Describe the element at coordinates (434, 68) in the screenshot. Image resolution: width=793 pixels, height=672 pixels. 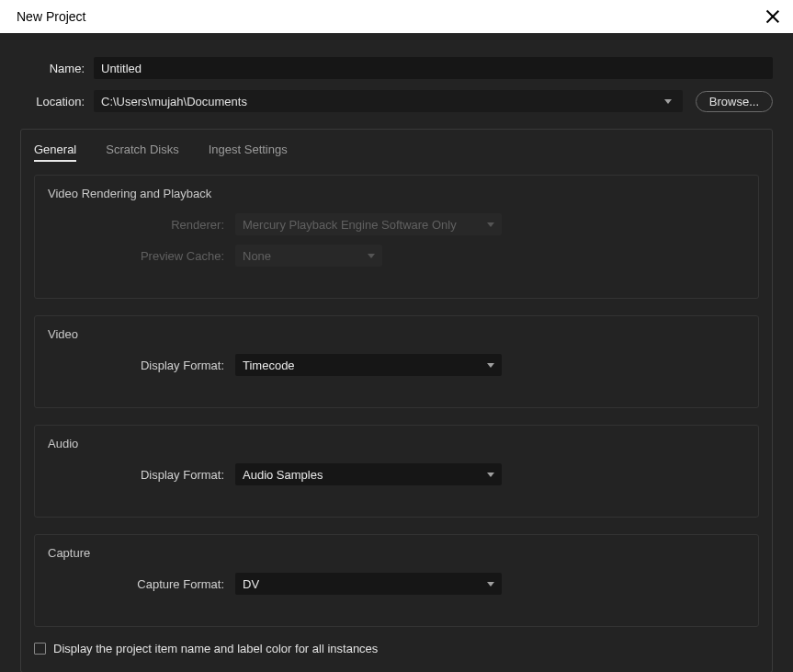
I see `name-input` at that location.